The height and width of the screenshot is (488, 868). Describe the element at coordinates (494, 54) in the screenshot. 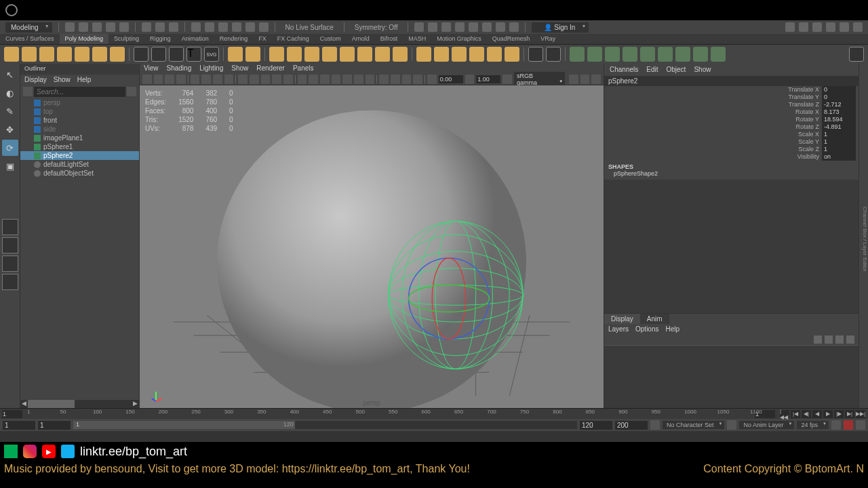

I see `append-icon` at that location.